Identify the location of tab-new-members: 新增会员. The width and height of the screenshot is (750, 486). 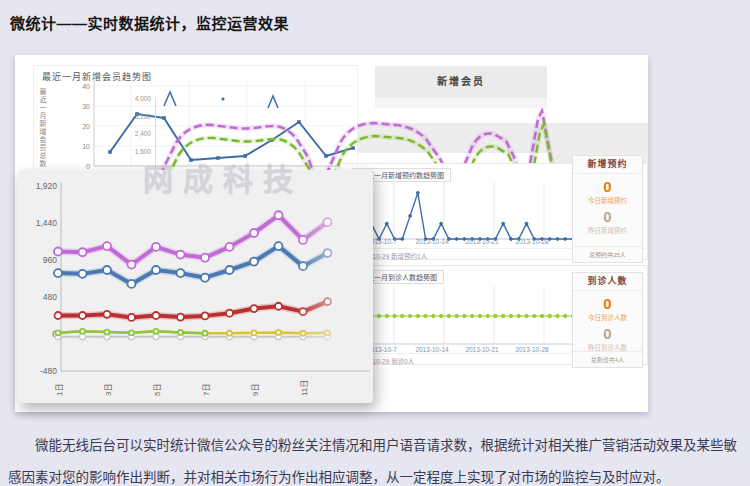
(461, 82).